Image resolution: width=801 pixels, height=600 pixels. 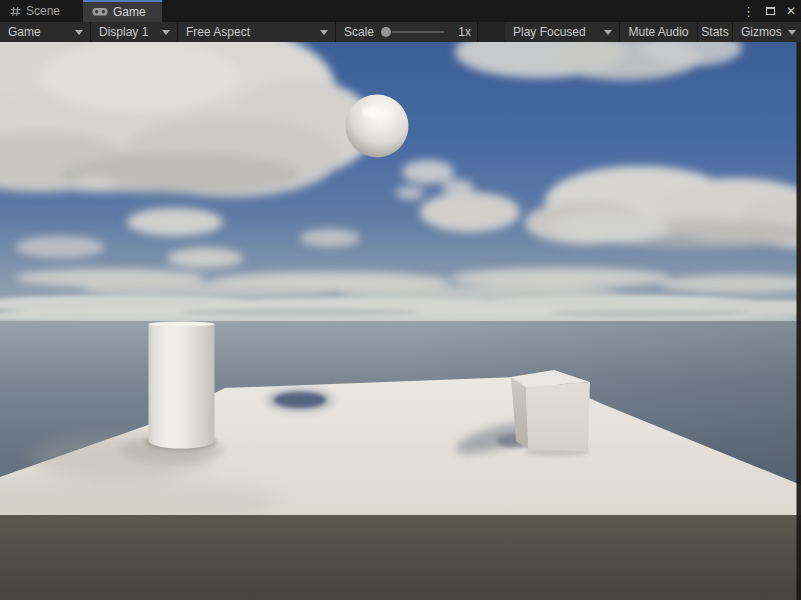 What do you see at coordinates (464, 32) in the screenshot?
I see `scale-value: 1x` at bounding box center [464, 32].